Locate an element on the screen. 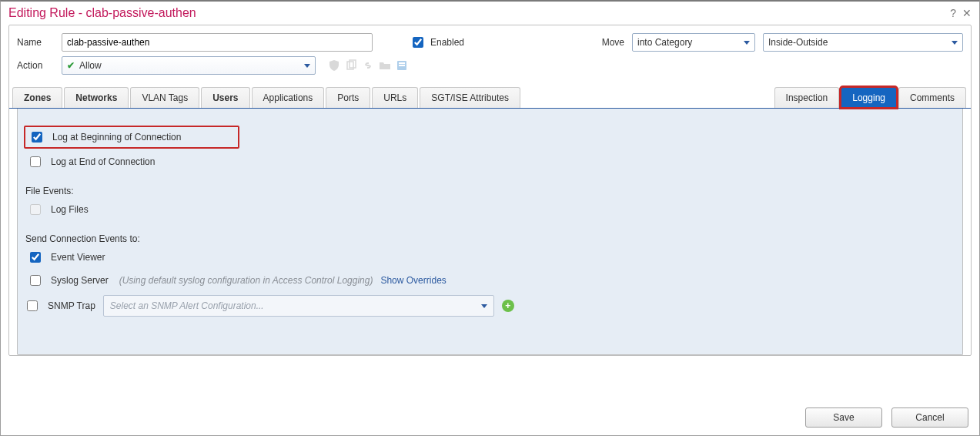 The width and height of the screenshot is (980, 436). footer: Save Cancel is located at coordinates (887, 418).